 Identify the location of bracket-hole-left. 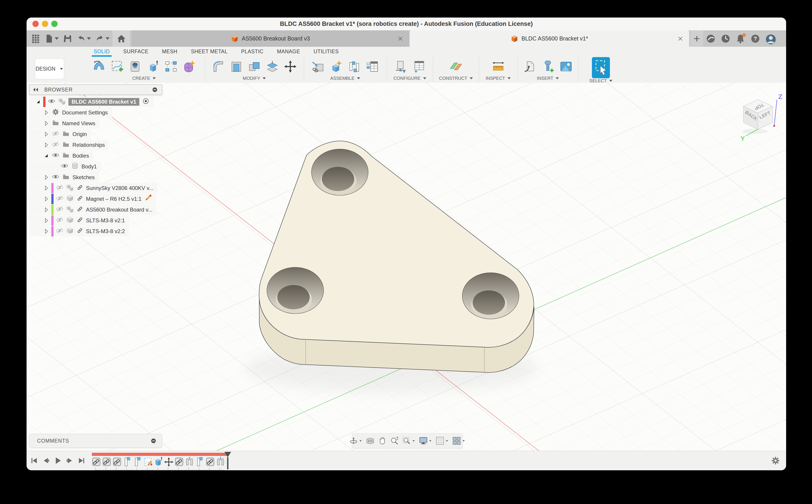
(295, 291).